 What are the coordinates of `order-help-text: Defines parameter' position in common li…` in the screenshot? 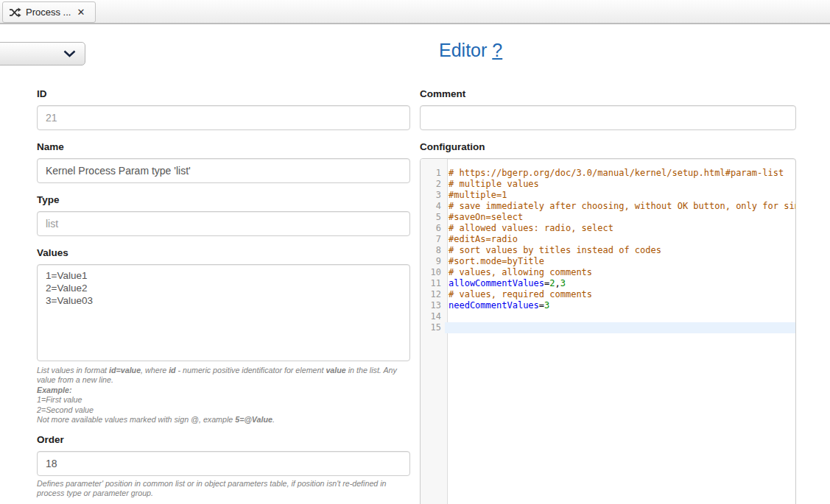 It's located at (222, 489).